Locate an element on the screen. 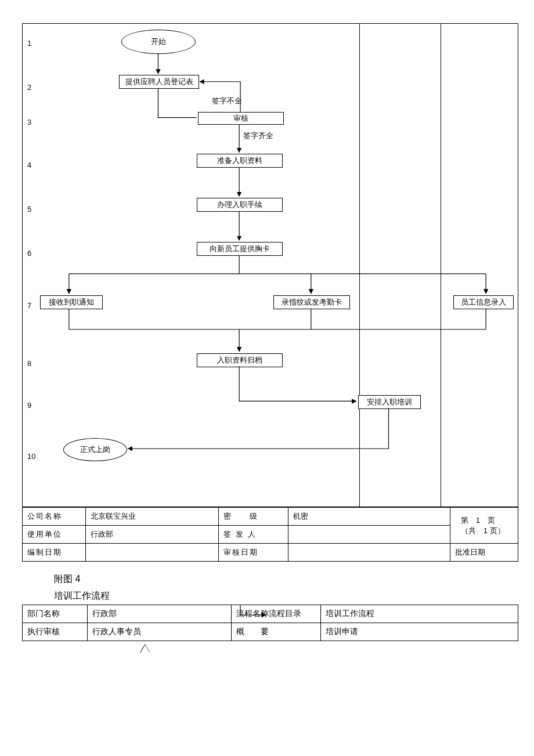 The image size is (534, 756). row-num: 9 is located at coordinates (29, 405).